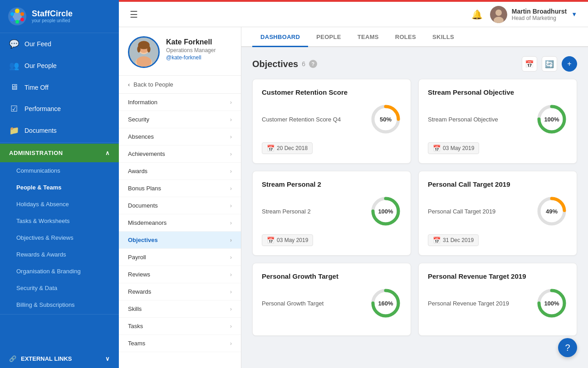 The width and height of the screenshot is (588, 368). I want to click on left-menu-item-skills: Skills›, so click(180, 309).